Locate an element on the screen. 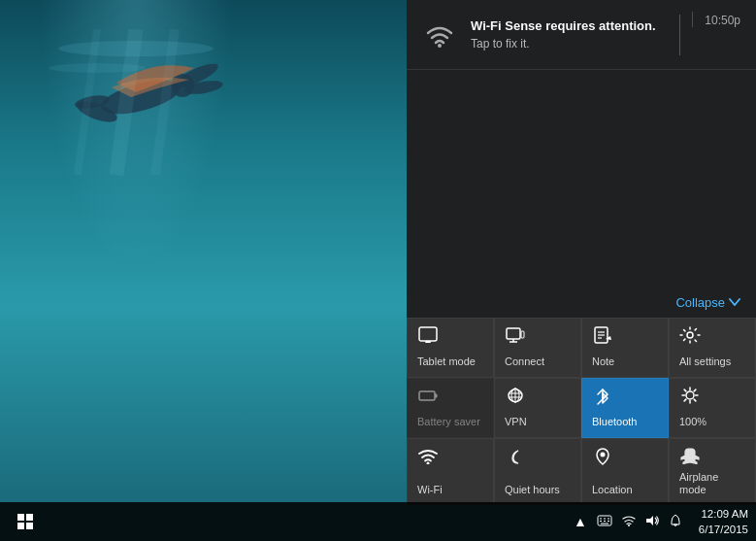  bluetooth-icon is located at coordinates (603, 398).